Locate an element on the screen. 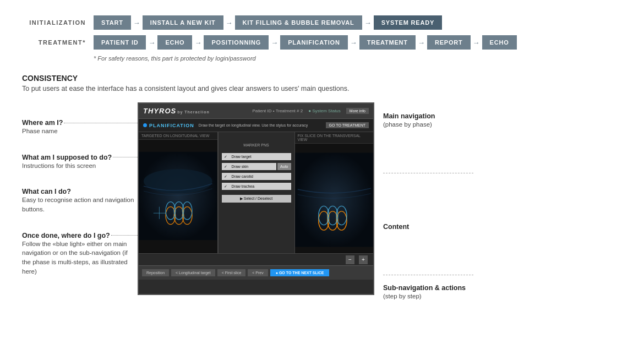  once-done-body: Follow the «blue light» either on main n… is located at coordinates (80, 258).